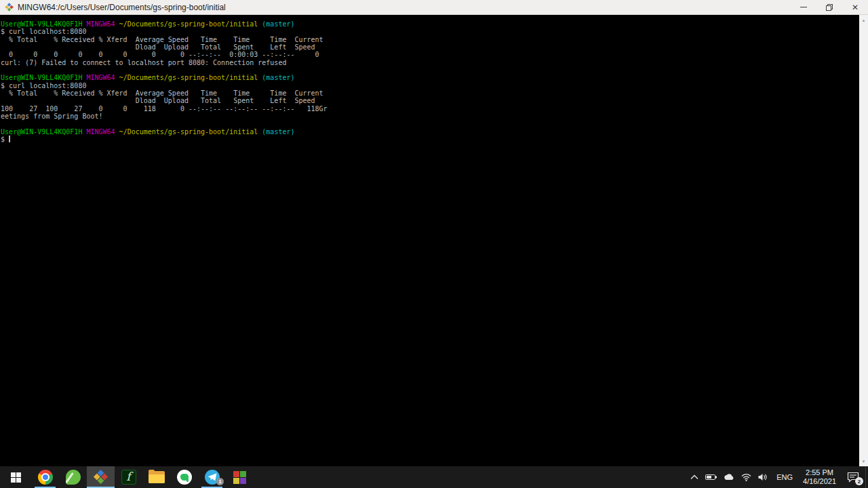 This screenshot has height=488, width=868. Describe the element at coordinates (240, 477) in the screenshot. I see `colored-tiles-icon` at that location.